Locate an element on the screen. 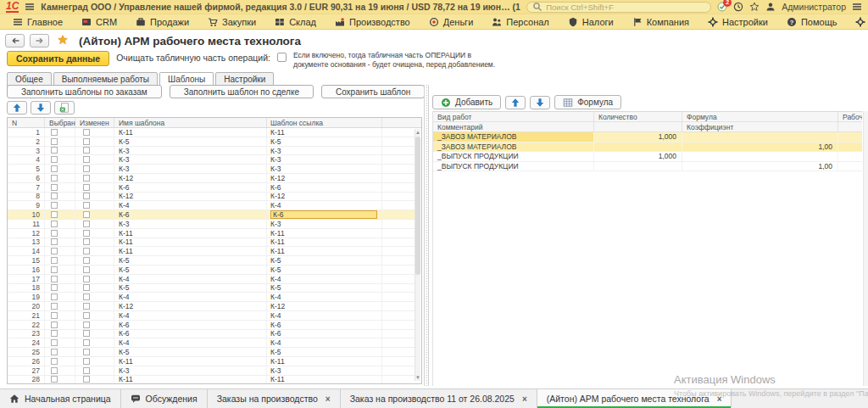 The image size is (868, 408). work-row: _ВЫПУСК ПРОДУКЦИИ1,000 is located at coordinates (648, 157).